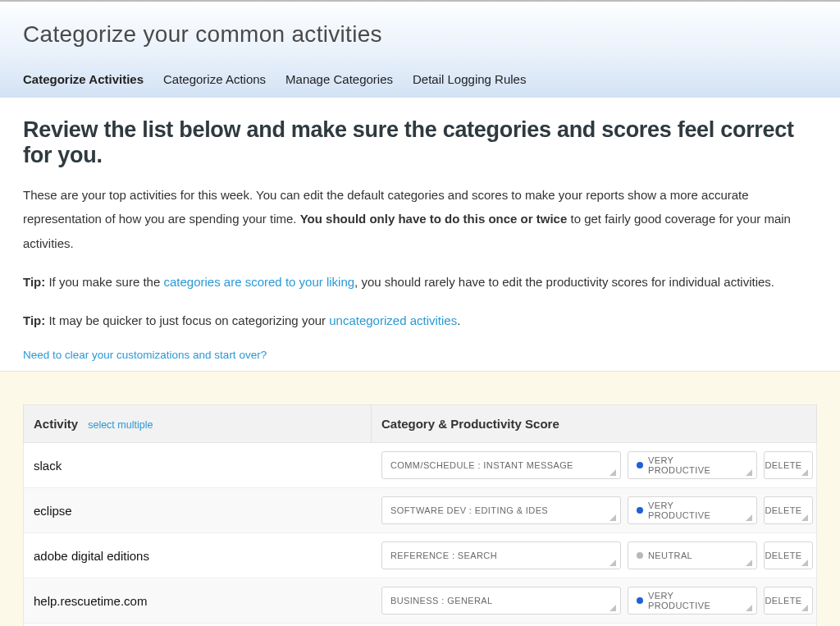  I want to click on category-dropdown: REFERENCE : SEARCH, so click(501, 555).